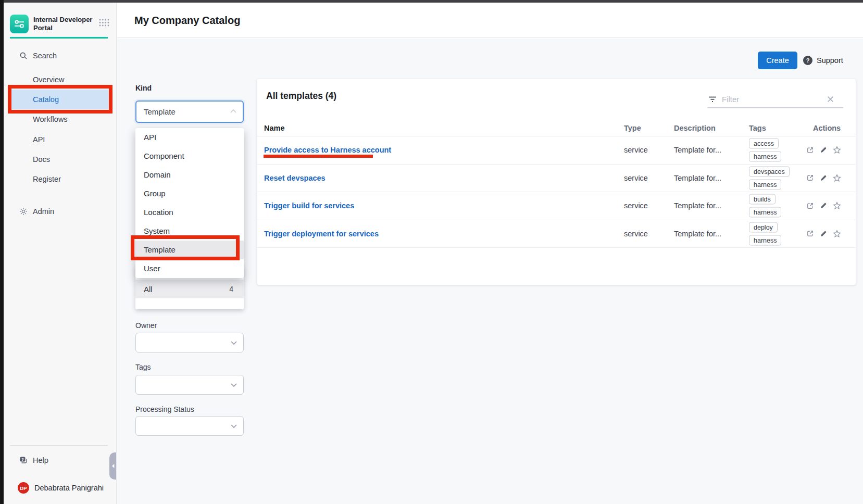 The image size is (863, 504). What do you see at coordinates (23, 56) in the screenshot?
I see `search-icon` at bounding box center [23, 56].